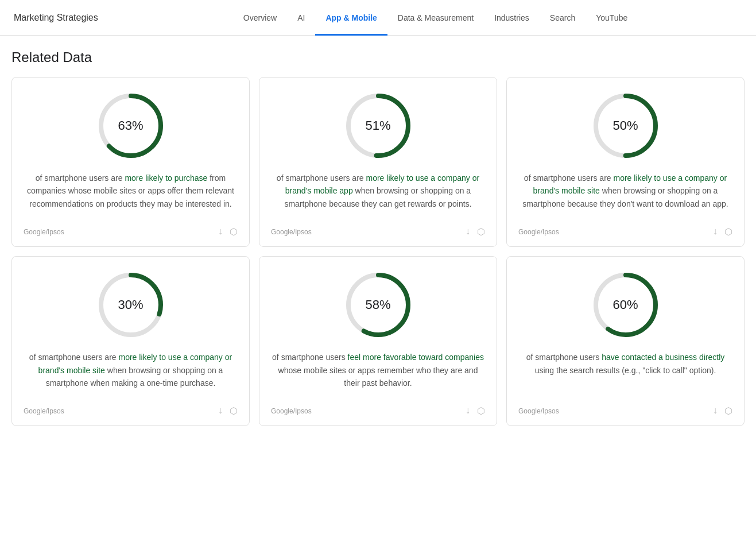  What do you see at coordinates (131, 305) in the screenshot?
I see `donut-chart-4: 30%` at bounding box center [131, 305].